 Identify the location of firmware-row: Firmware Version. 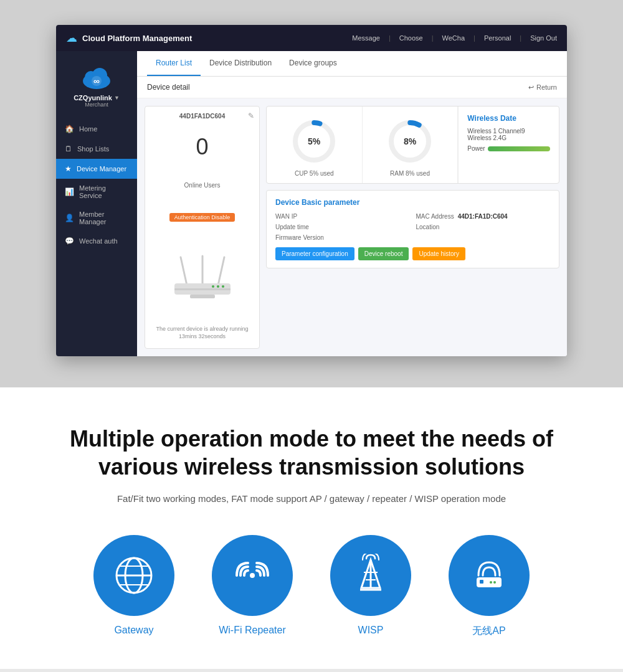
(343, 238).